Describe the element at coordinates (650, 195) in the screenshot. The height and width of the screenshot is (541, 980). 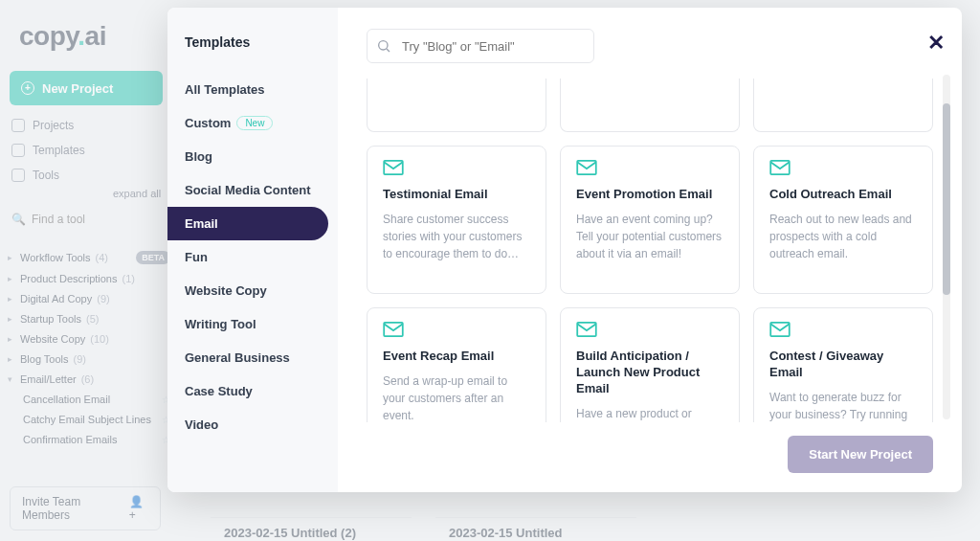
I see `card-title: Event Promotion Email` at that location.